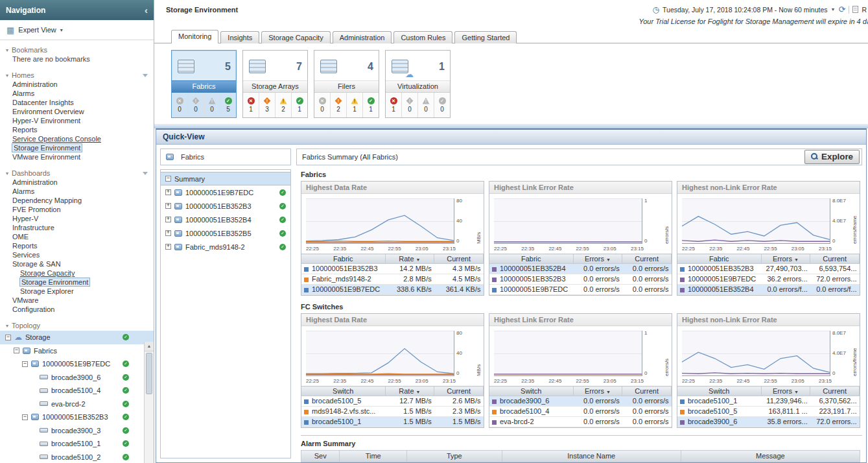  What do you see at coordinates (76, 75) in the screenshot?
I see `homes-section-header: ▾Homes` at bounding box center [76, 75].